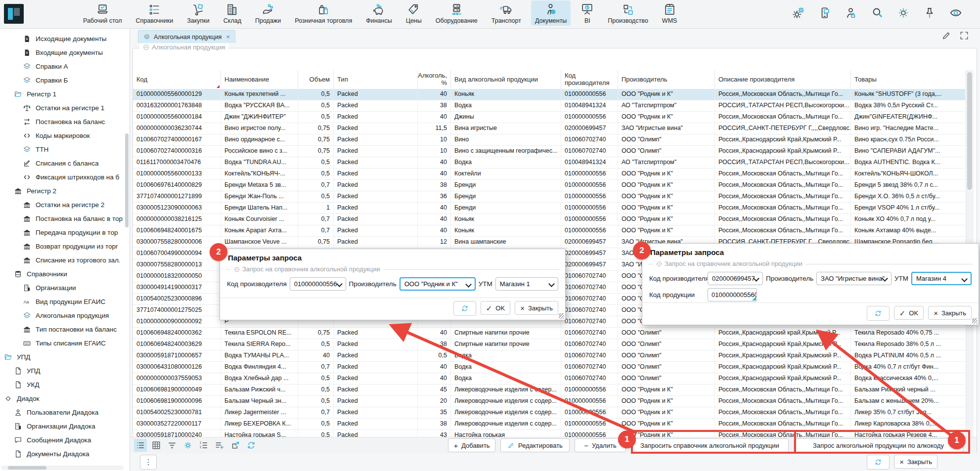 Image resolution: width=980 pixels, height=471 pixels. What do you see at coordinates (549, 368) in the screenshot?
I see `table-row: 0300006431080000126Водка Финляндия 4...0…` at bounding box center [549, 368].